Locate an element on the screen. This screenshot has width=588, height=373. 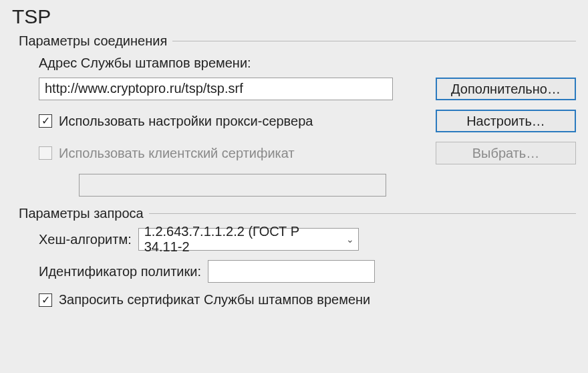
request-group-header: Параметры запроса is located at coordinates (297, 214).